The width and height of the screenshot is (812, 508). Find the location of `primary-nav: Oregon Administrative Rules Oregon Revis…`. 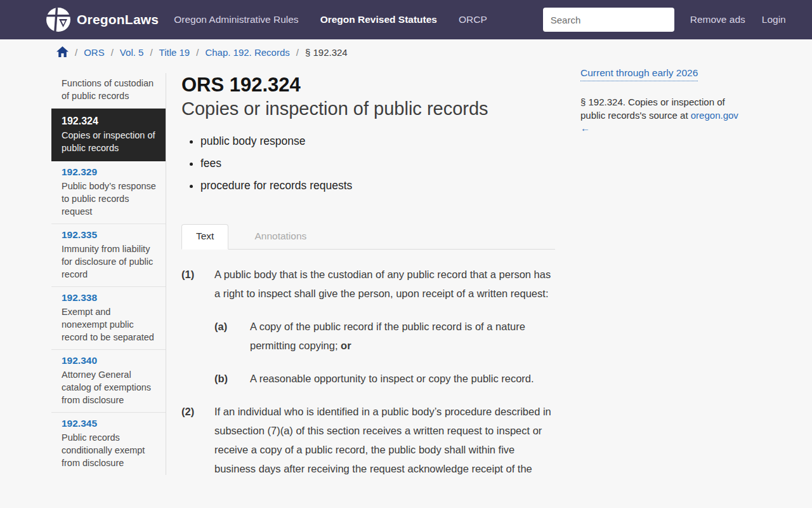

primary-nav: Oregon Administrative Rules Oregon Revis… is located at coordinates (331, 20).